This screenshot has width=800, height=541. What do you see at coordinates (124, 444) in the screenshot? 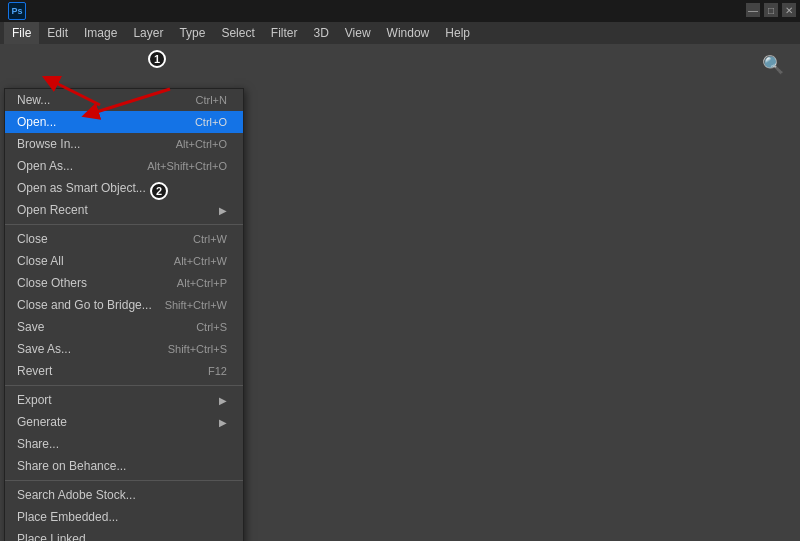
I see `menu-item-share: Share...` at bounding box center [124, 444].